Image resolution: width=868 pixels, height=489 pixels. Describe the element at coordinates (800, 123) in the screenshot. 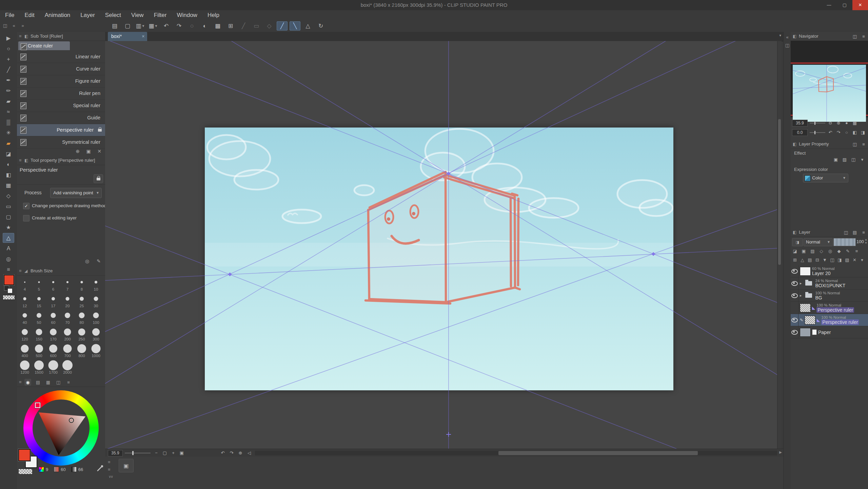

I see `navigator-zoom-value: 35.9` at that location.